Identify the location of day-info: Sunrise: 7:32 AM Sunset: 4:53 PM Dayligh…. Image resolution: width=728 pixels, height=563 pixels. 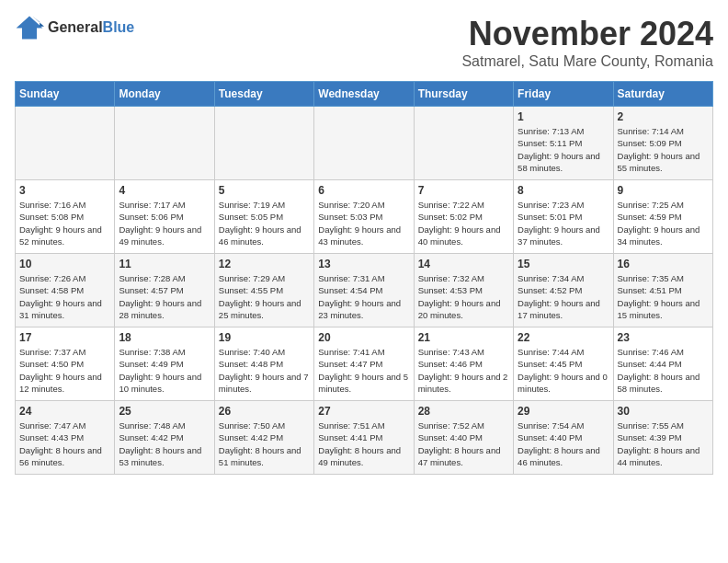
(463, 296).